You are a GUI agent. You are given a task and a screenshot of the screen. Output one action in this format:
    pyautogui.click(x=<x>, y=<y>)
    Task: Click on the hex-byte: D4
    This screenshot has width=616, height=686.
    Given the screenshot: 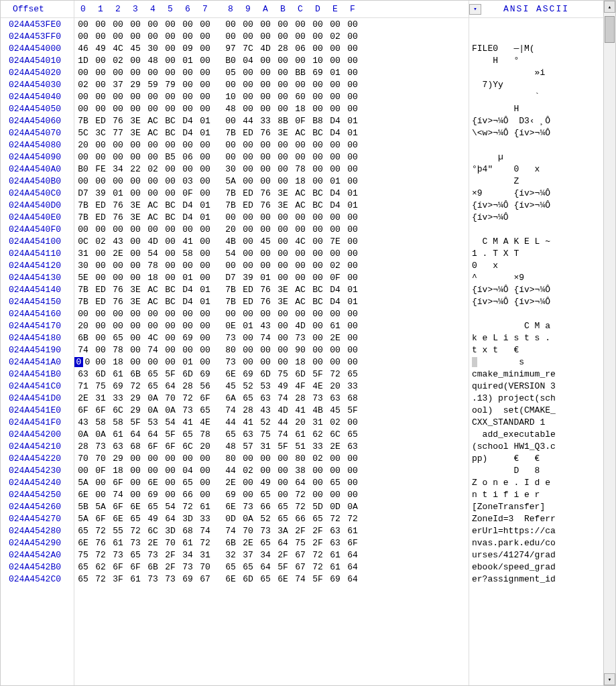 What is the action you would take?
    pyautogui.click(x=335, y=193)
    